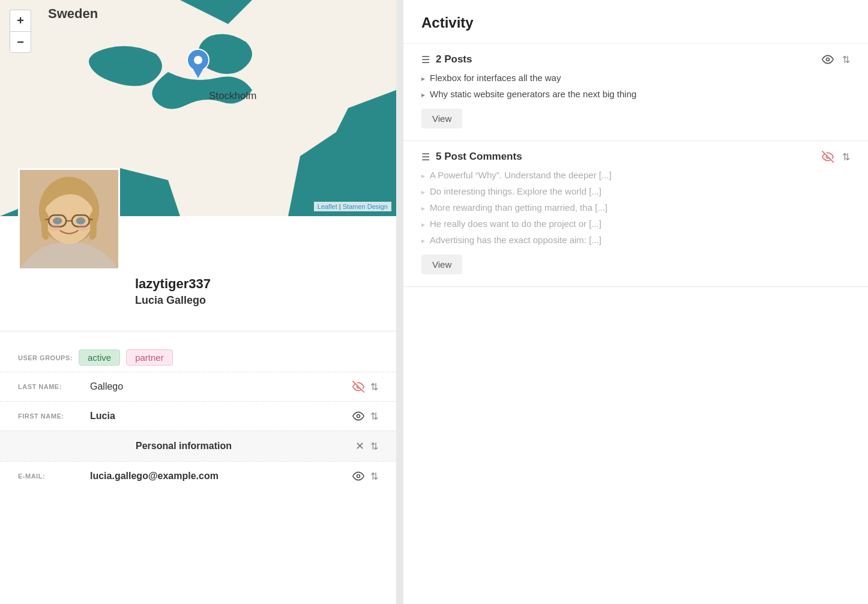 This screenshot has height=604, width=868. I want to click on lastname-label: LAST NAME:, so click(51, 387).